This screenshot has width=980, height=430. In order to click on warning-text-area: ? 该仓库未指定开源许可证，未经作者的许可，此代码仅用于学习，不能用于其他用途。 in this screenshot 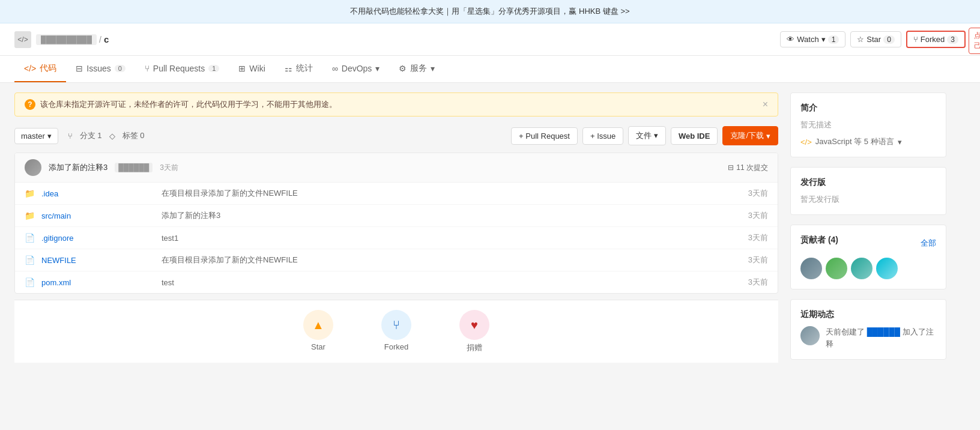, I will do `click(181, 104)`.